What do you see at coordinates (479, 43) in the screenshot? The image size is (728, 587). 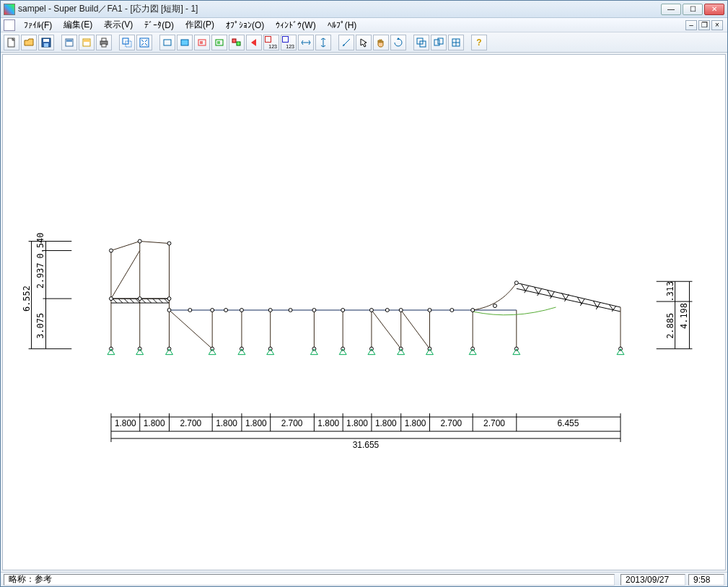 I see `help-button: ?` at bounding box center [479, 43].